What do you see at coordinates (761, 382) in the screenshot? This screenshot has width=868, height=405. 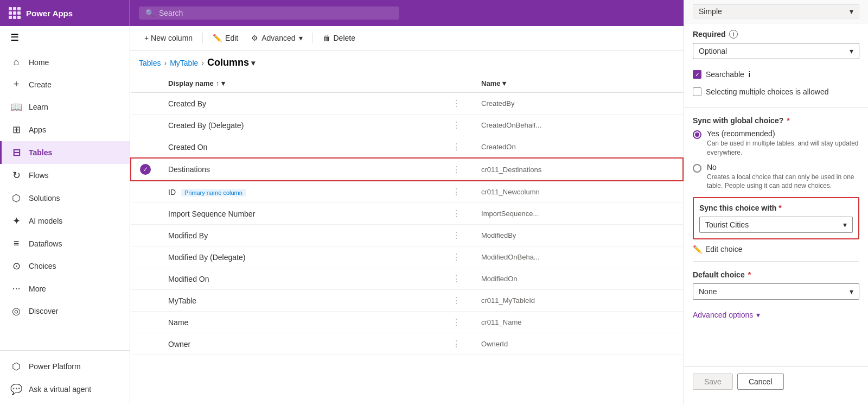 I see `cancel-button: Cancel` at bounding box center [761, 382].